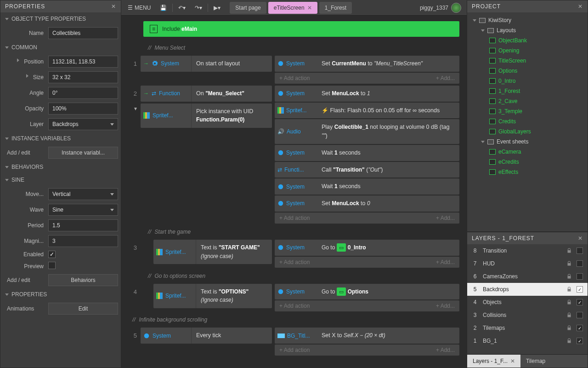 The image size is (588, 368). Describe the element at coordinates (301, 29) in the screenshot. I see `include-bar: ≡Include eMain` at that location.